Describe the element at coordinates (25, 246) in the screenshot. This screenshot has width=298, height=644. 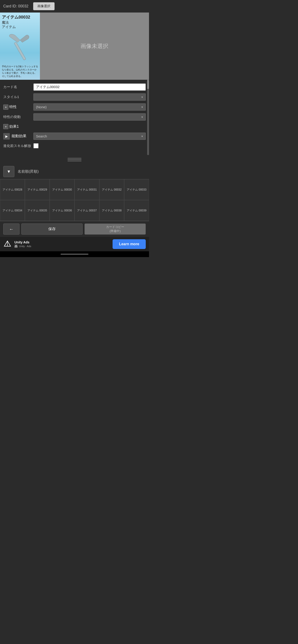
I see `unity-ads-sub-label: Unity · Ads` at that location.